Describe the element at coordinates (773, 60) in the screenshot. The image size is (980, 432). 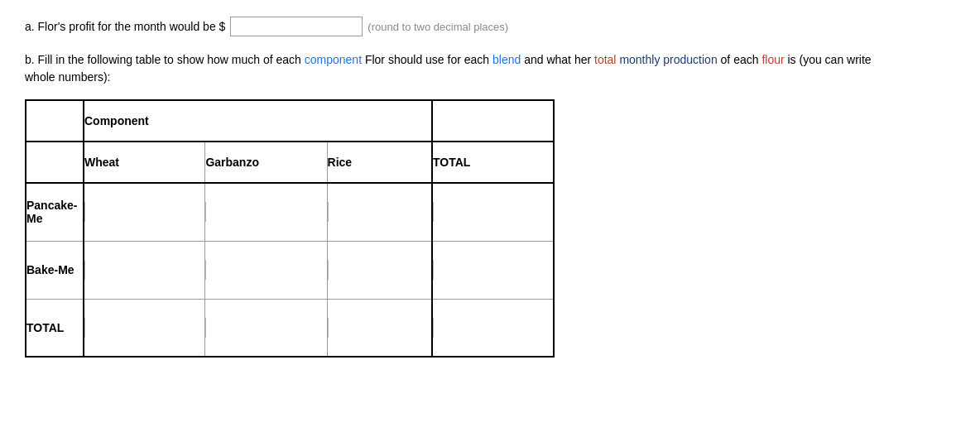
I see `red-text-flour: flour` at that location.